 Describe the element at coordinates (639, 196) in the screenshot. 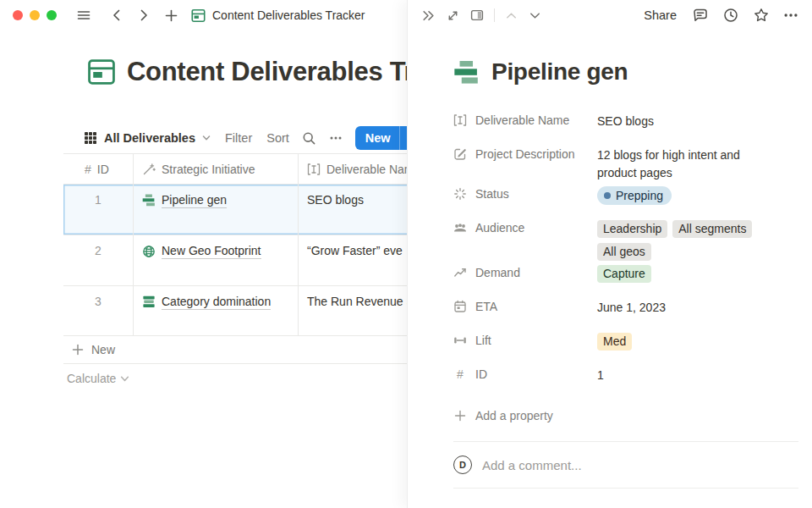

I see `status-text: Prepping` at that location.